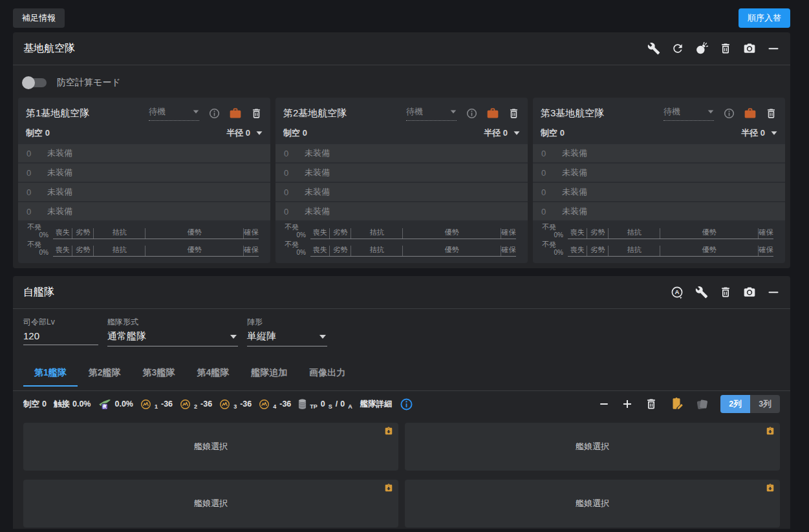 The image size is (809, 532). Describe the element at coordinates (287, 337) in the screenshot. I see `formation-select: 単縦陣` at that location.